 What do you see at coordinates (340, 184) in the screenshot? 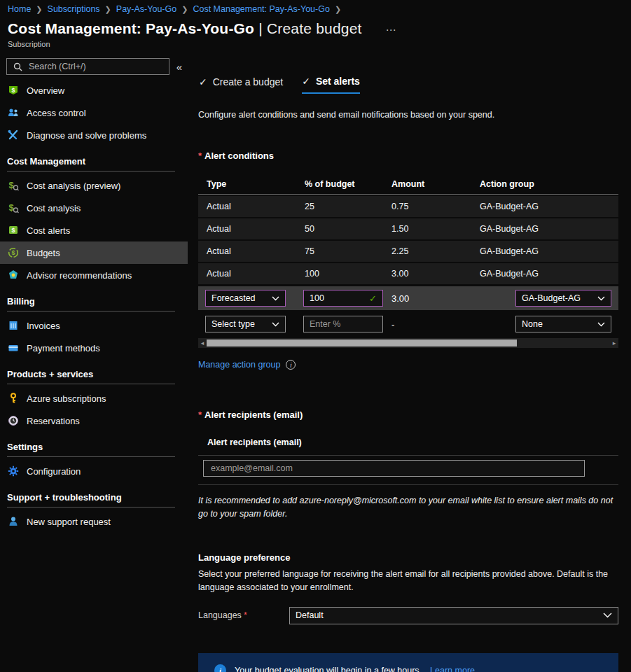
I see `col-header-percent: % of budget` at bounding box center [340, 184].